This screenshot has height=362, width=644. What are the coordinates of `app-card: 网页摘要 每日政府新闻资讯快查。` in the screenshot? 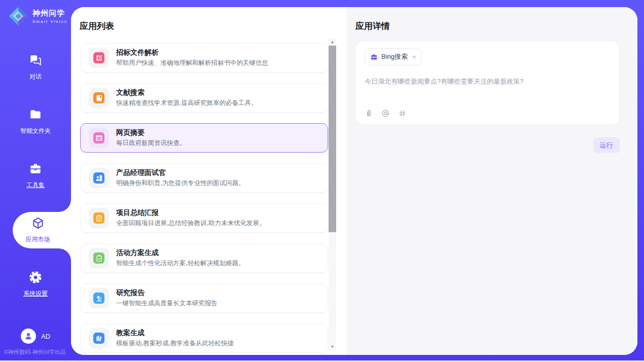 It's located at (204, 138).